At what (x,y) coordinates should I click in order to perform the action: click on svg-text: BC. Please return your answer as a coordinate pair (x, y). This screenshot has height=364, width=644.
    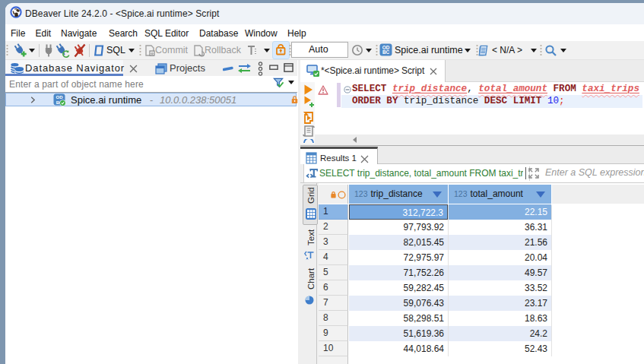
    Looking at the image, I should click on (386, 52).